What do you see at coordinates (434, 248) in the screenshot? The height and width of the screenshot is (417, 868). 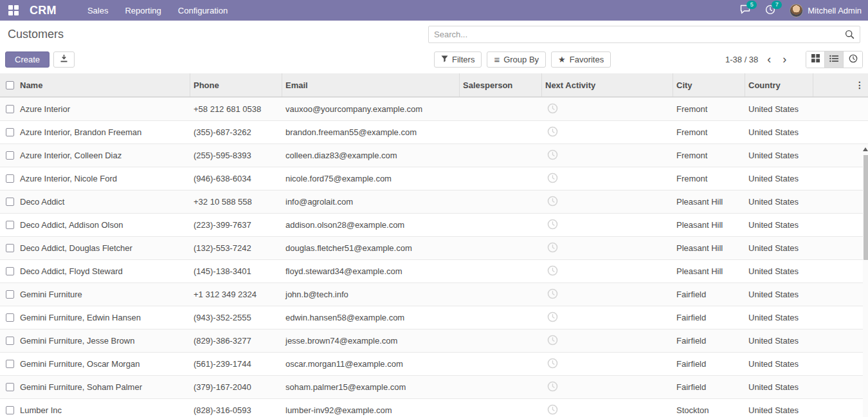 I see `table-row: Deco Addict, Douglas Fletcher (132)-553-…` at bounding box center [434, 248].